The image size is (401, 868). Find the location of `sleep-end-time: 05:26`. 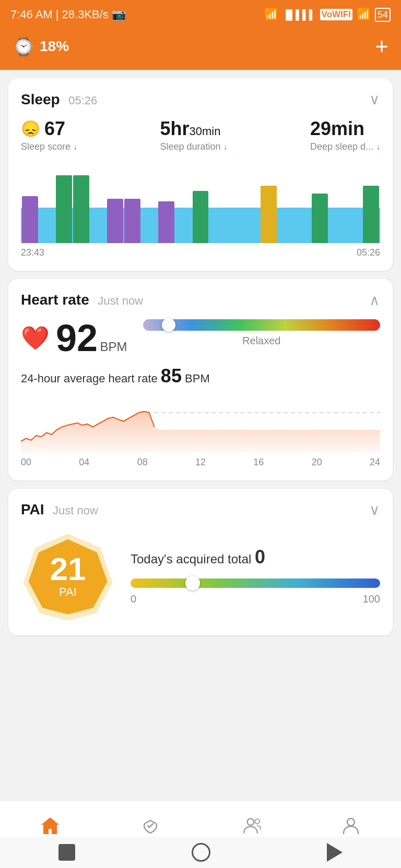

sleep-end-time: 05:26 is located at coordinates (369, 252).